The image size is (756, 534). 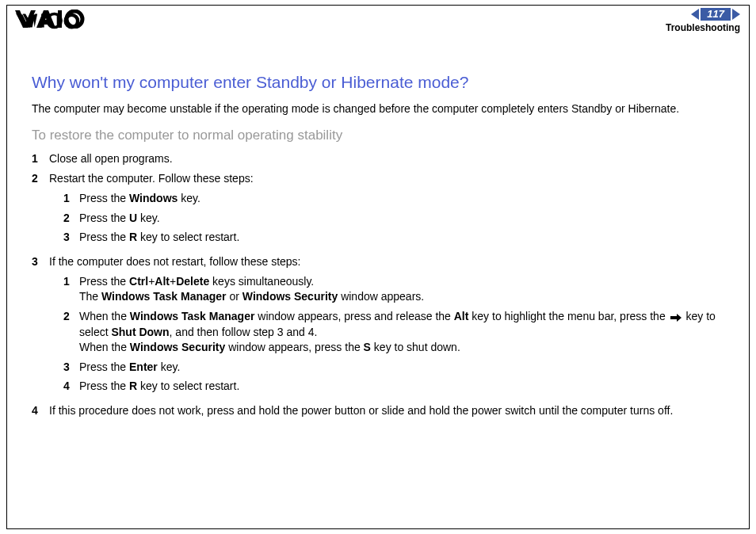 I want to click on list-item: 1 Press the Ctrl+Alt+Delete keys simulta…, so click(x=402, y=289).